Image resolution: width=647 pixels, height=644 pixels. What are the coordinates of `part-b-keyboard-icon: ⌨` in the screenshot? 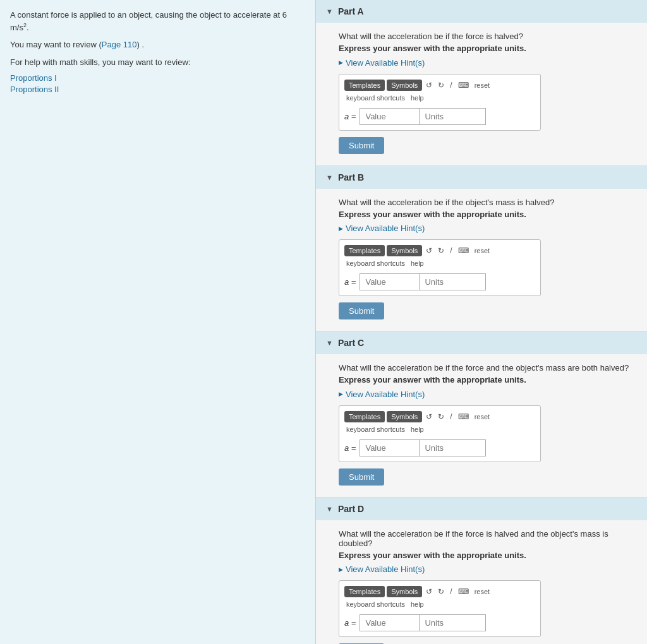 It's located at (464, 251).